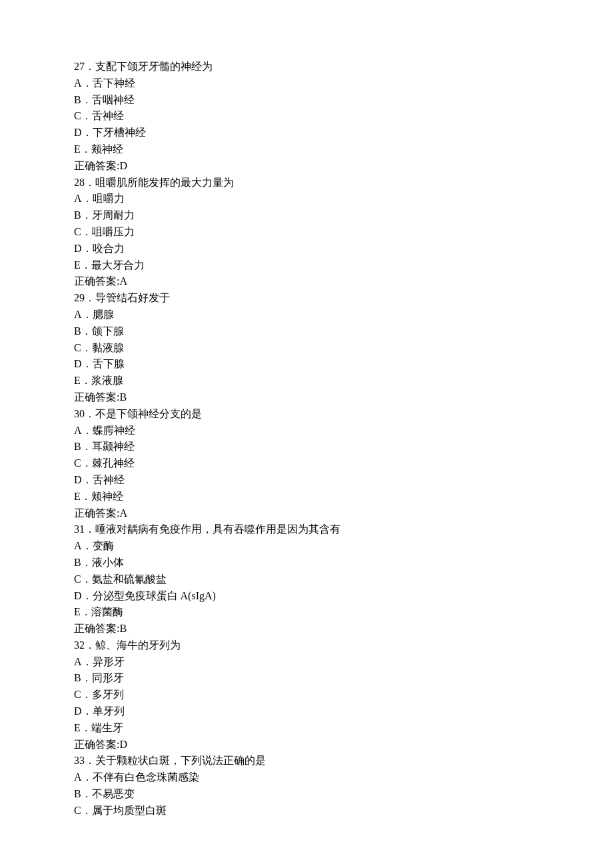 The image size is (613, 868). What do you see at coordinates (344, 133) in the screenshot?
I see `question-option: D．下牙槽神经` at bounding box center [344, 133].